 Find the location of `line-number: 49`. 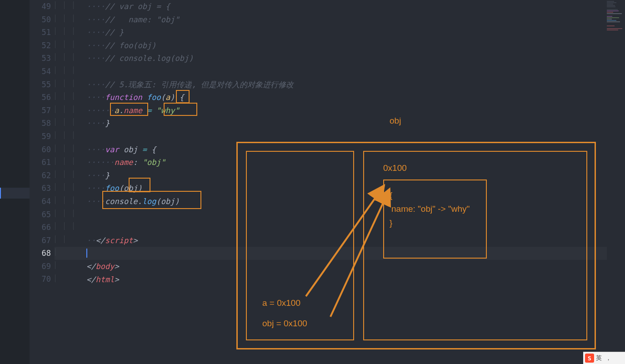

line-number: 49 is located at coordinates (42, 6).